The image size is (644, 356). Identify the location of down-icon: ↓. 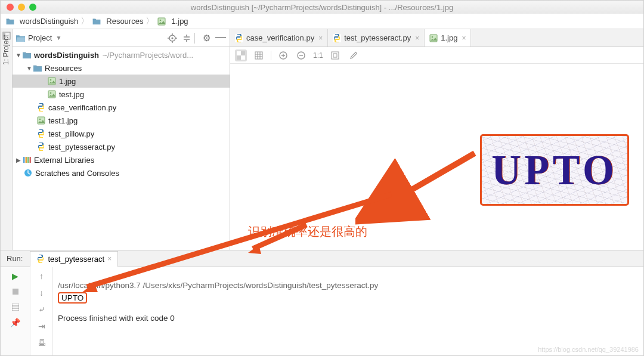
(42, 293).